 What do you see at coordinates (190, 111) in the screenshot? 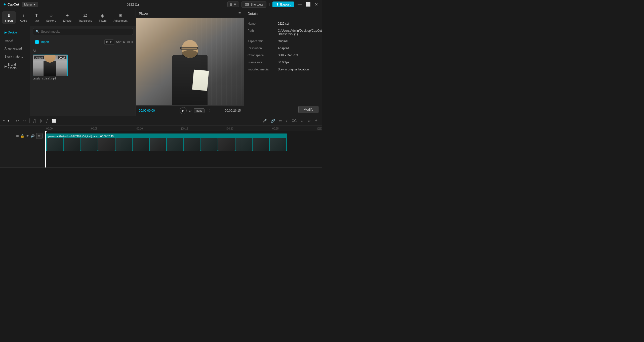
I see `player-screenshot-button: ⊙` at bounding box center [190, 111].